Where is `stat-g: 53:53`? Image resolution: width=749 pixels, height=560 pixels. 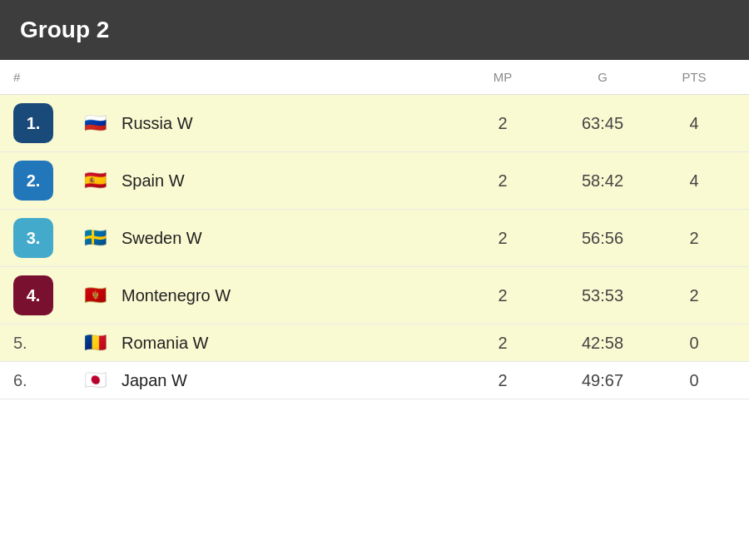
stat-g: 53:53 is located at coordinates (603, 296).